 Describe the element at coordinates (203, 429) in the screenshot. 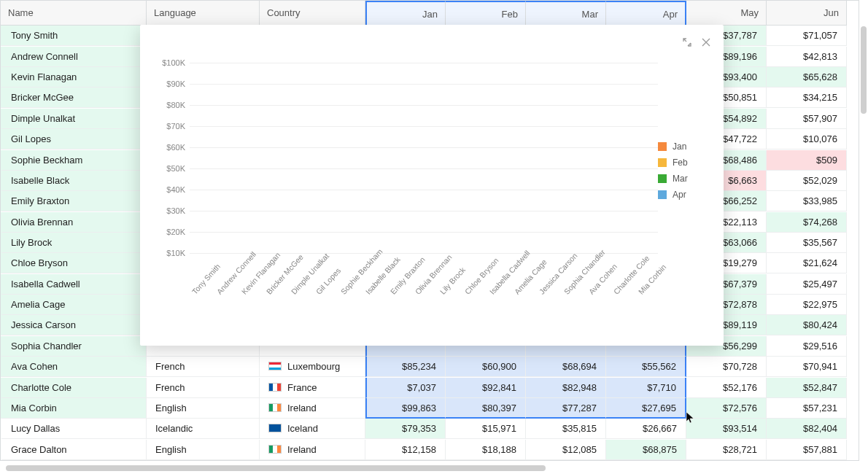

I see `language-cell: Icelandic` at that location.